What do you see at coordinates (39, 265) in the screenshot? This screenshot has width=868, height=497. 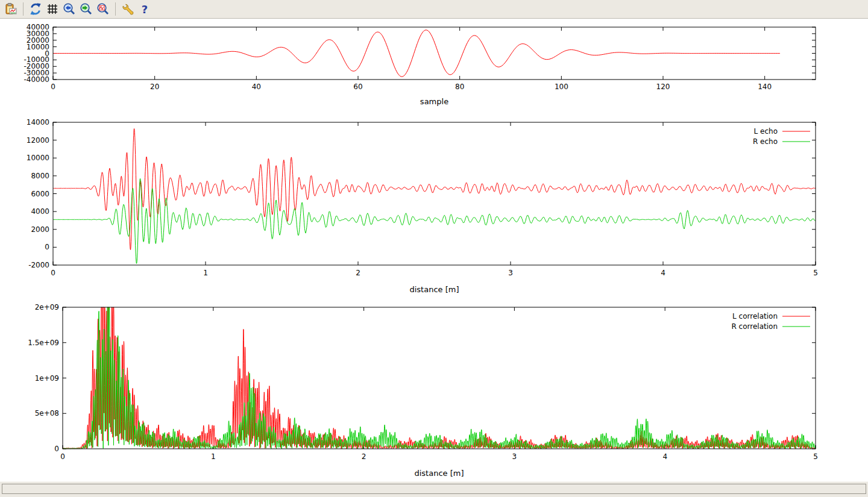 I see `y-tick-label: -2000` at bounding box center [39, 265].